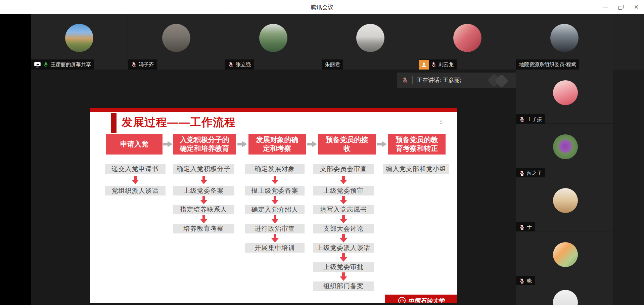  Describe the element at coordinates (636, 7) in the screenshot. I see `close-icon: ✕` at that location.